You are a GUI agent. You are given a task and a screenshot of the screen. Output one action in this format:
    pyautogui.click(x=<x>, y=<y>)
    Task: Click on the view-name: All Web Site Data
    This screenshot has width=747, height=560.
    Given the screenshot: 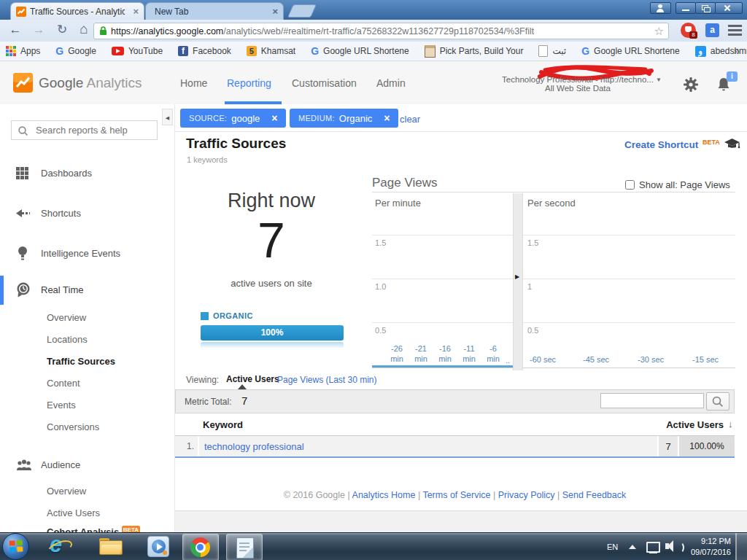 What is the action you would take?
    pyautogui.click(x=578, y=88)
    